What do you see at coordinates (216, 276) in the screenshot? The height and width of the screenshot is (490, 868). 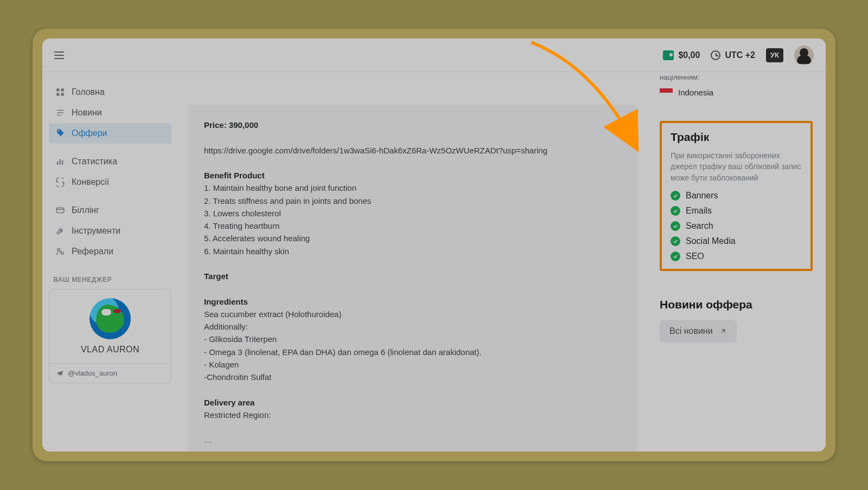 I see `target-heading: Target` at bounding box center [216, 276].